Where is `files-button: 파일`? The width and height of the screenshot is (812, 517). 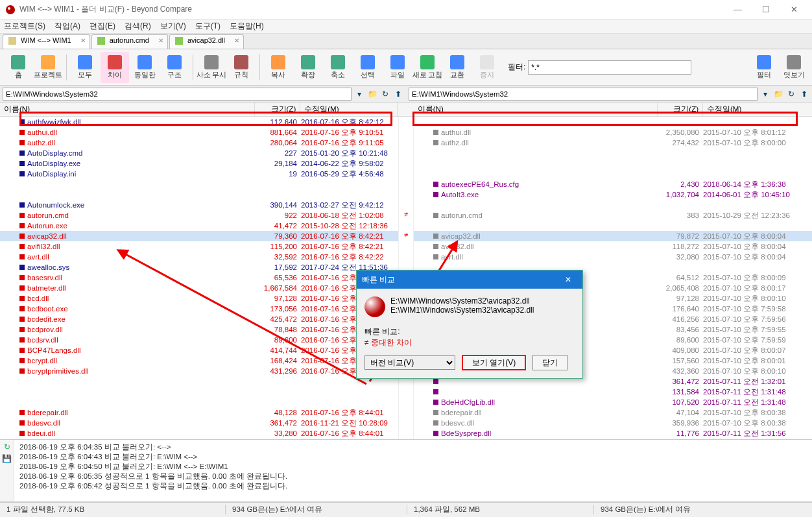
files-button: 파일 is located at coordinates (398, 67).